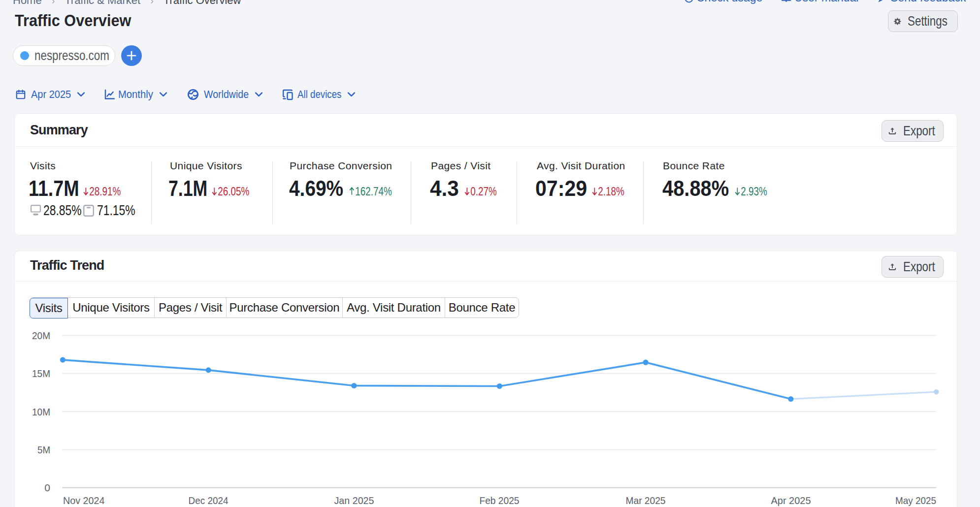 The width and height of the screenshot is (980, 507). Describe the element at coordinates (41, 412) in the screenshot. I see `svg-text: 10M` at that location.